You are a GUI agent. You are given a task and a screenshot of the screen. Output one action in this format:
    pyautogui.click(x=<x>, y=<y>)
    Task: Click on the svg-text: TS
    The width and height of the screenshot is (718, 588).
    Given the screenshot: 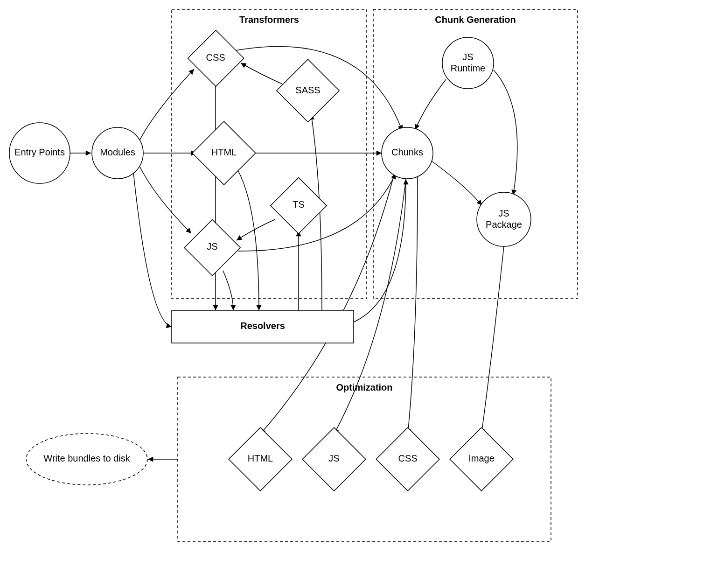 What is the action you would take?
    pyautogui.click(x=299, y=204)
    